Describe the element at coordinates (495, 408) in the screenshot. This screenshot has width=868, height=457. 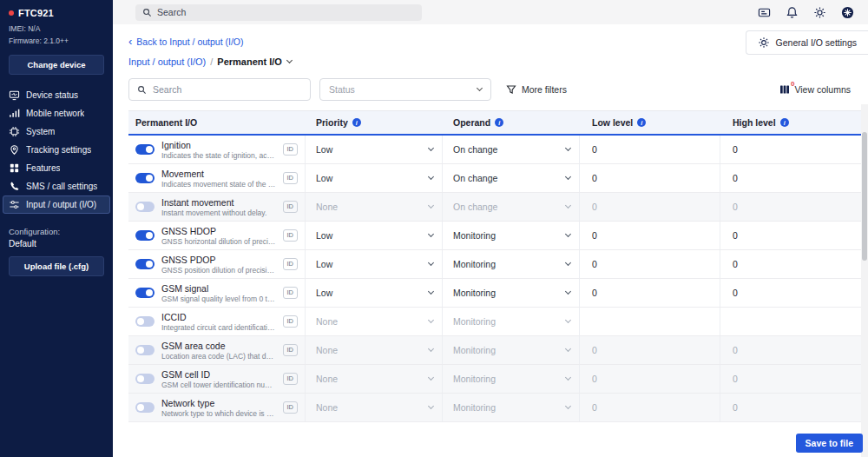
I see `table-row: Network type Network type to which devic…` at that location.